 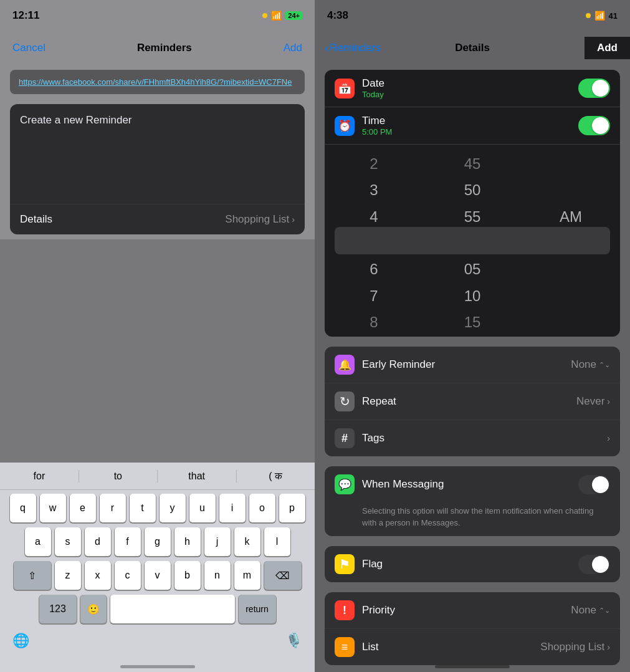 What do you see at coordinates (363, 126) in the screenshot?
I see `time-left: ⏰ Time 5:00 PM` at bounding box center [363, 126].